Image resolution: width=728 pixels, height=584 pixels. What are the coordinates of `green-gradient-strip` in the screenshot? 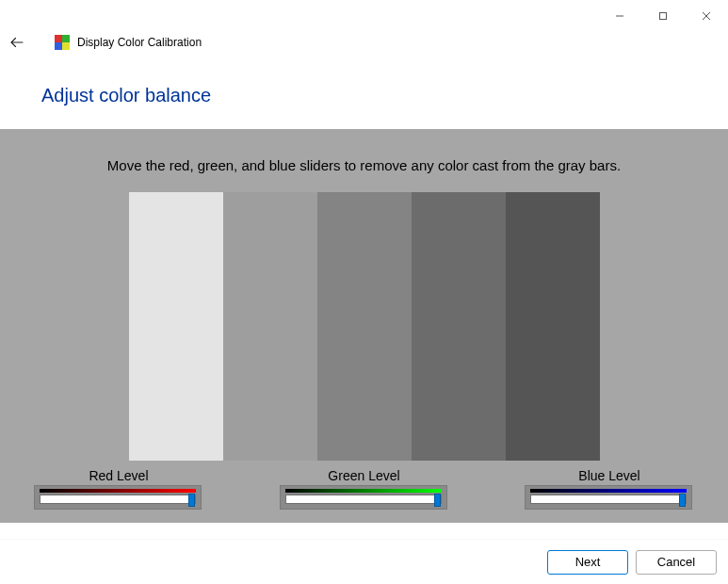 It's located at (364, 491).